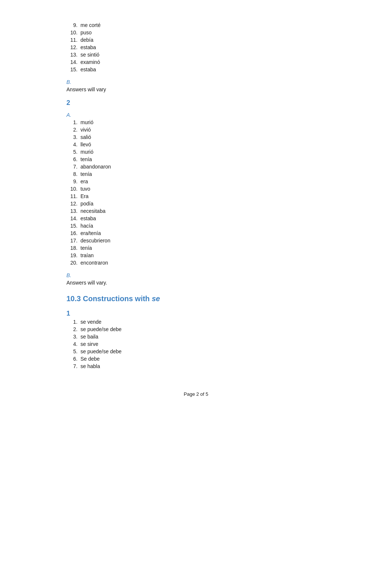  What do you see at coordinates (196, 275) in the screenshot?
I see `section-2-B-label: B.` at bounding box center [196, 275].